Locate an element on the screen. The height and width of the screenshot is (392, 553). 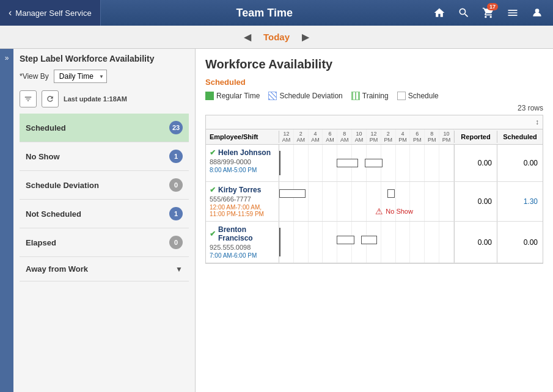
grid-lines is located at coordinates (367, 201).